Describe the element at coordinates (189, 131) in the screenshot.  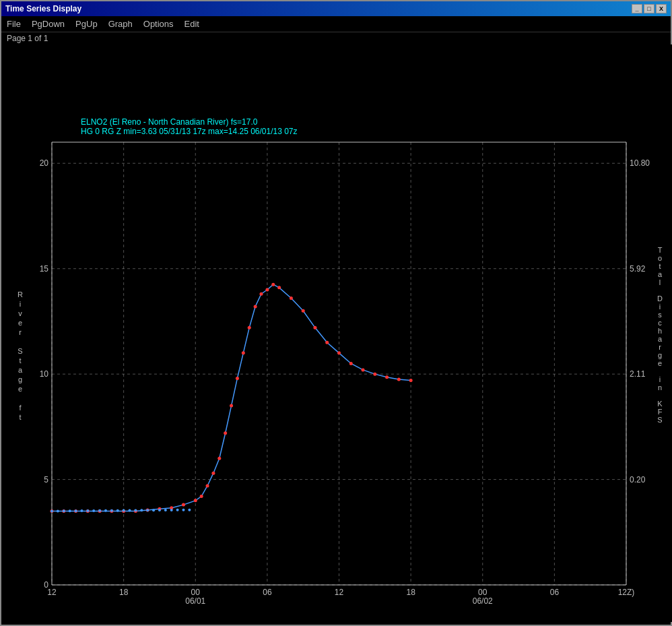
I see `chart-title-2: HG 0 RG Z min=3.63 05/31/13 17z max=14.2…` at that location.